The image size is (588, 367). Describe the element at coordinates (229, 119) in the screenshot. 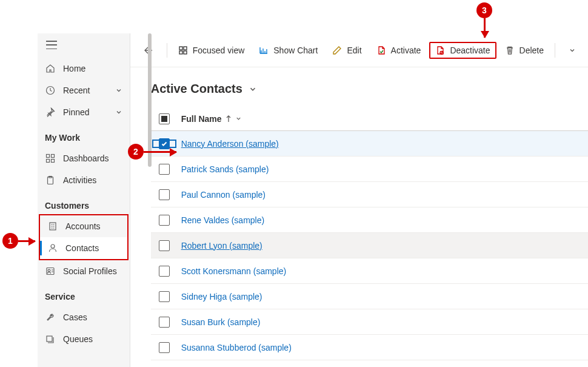

I see `sort-asc-icon` at that location.